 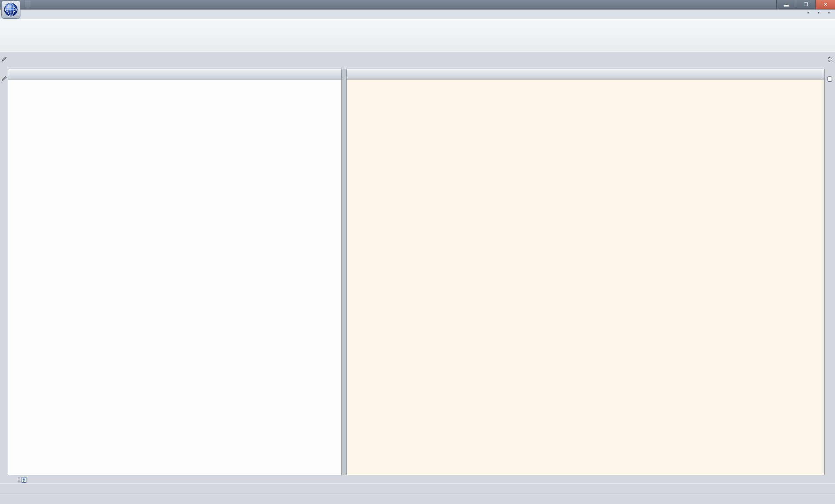 What do you see at coordinates (805, 4) in the screenshot?
I see `restore-button: ❐` at bounding box center [805, 4].